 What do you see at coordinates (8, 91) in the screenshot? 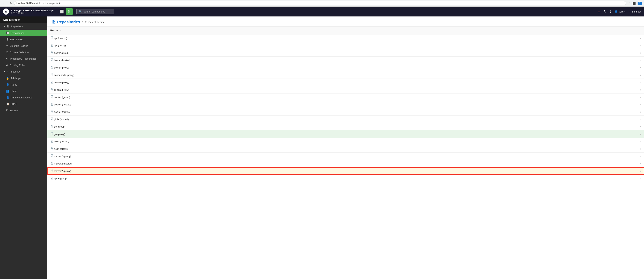
I see `users-icon: 👥` at bounding box center [8, 91].